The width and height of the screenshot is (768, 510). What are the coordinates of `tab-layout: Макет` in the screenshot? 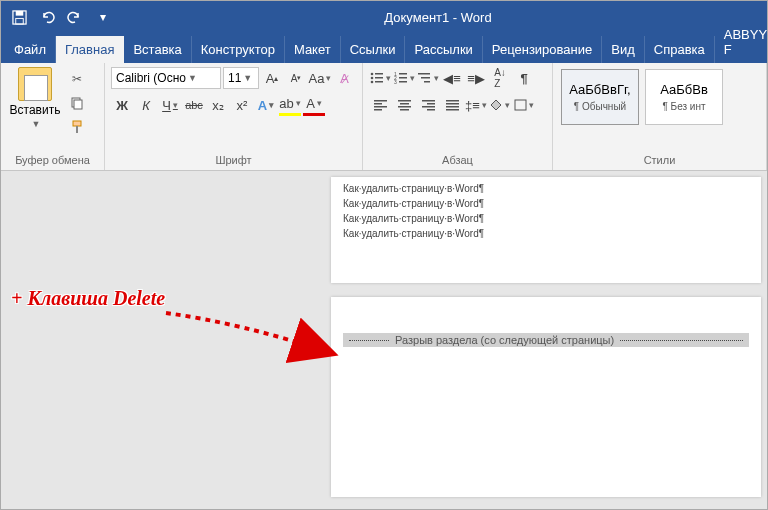 It's located at (313, 50).